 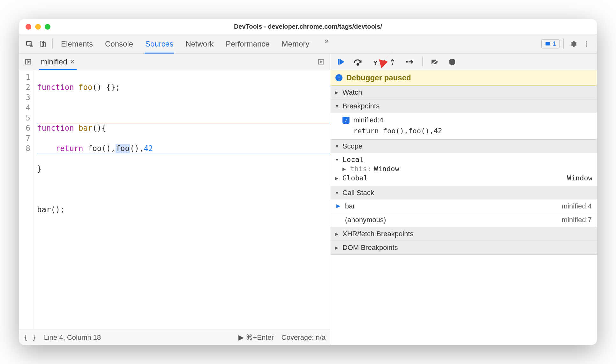 What do you see at coordinates (463, 248) in the screenshot?
I see `dom-section: ▶DOM Breakpoints` at bounding box center [463, 248].